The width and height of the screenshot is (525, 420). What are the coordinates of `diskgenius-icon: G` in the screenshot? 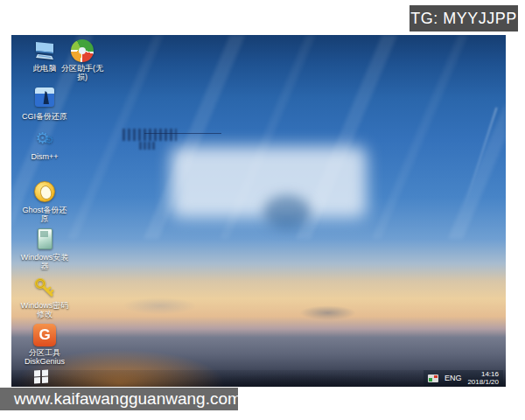 It's located at (45, 335).